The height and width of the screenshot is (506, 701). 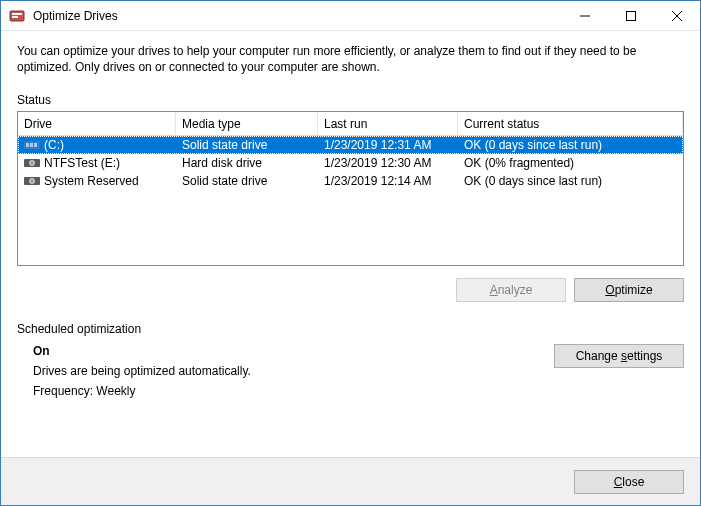 I want to click on col-header-drive: Drive, so click(x=97, y=124).